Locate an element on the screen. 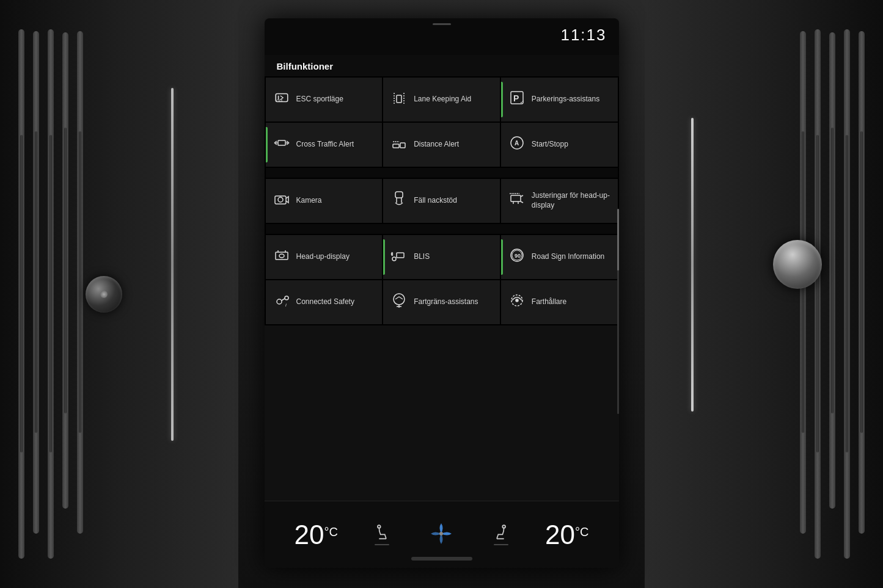  cross-traffic-label: Cross Traffic Alert is located at coordinates (325, 145).